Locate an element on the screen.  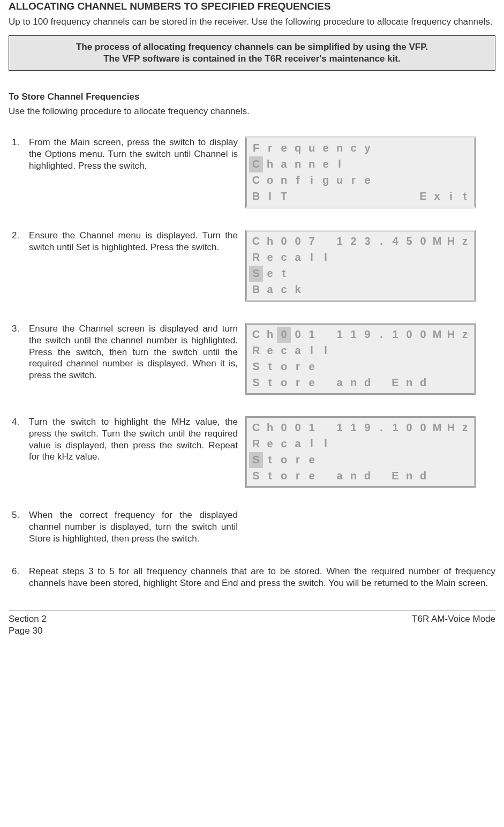
page-heading: ALLOCATING CHANNEL NUMBERS TO SPECIFIED … is located at coordinates (252, 6).